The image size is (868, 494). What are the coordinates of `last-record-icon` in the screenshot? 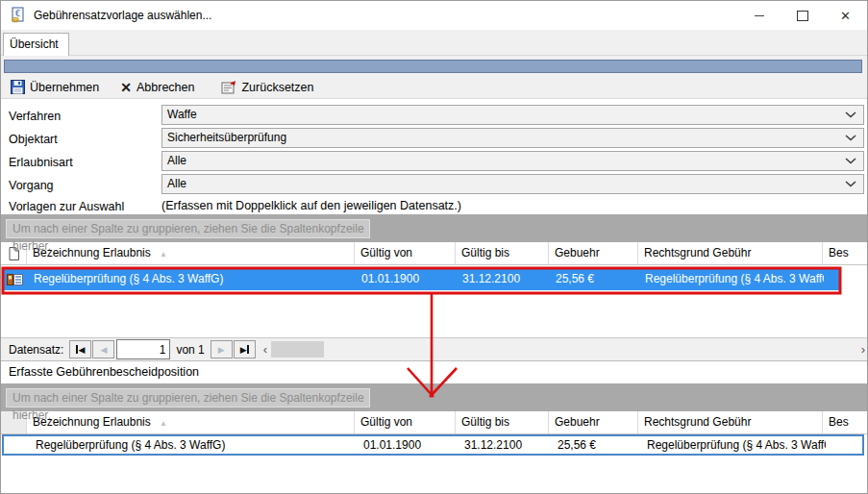 It's located at (248, 350).